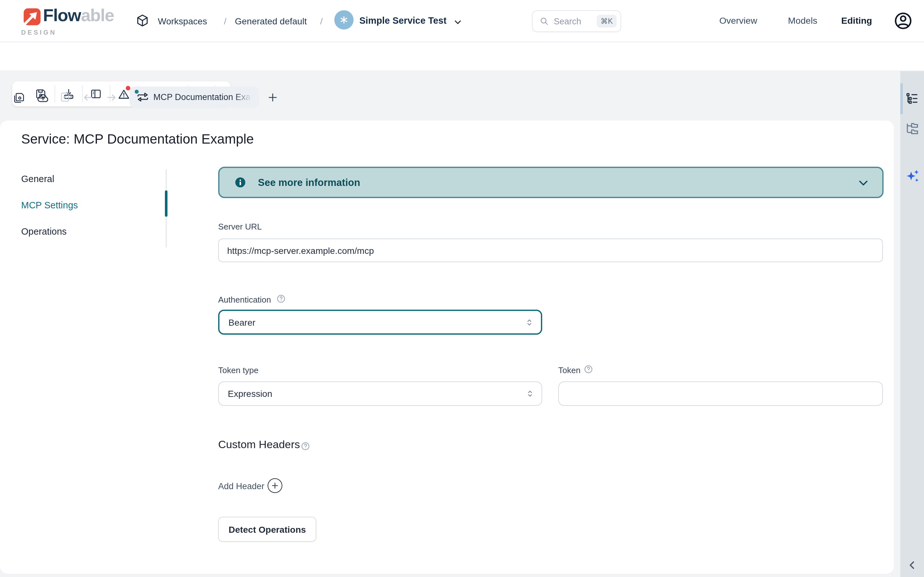  I want to click on collapse-chevron-left-icon, so click(912, 565).